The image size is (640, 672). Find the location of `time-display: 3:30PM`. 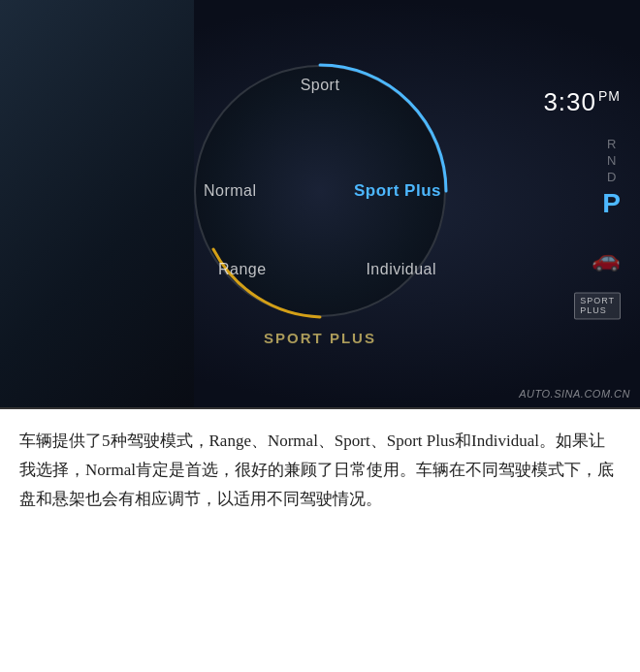

time-display: 3:30PM is located at coordinates (582, 103).